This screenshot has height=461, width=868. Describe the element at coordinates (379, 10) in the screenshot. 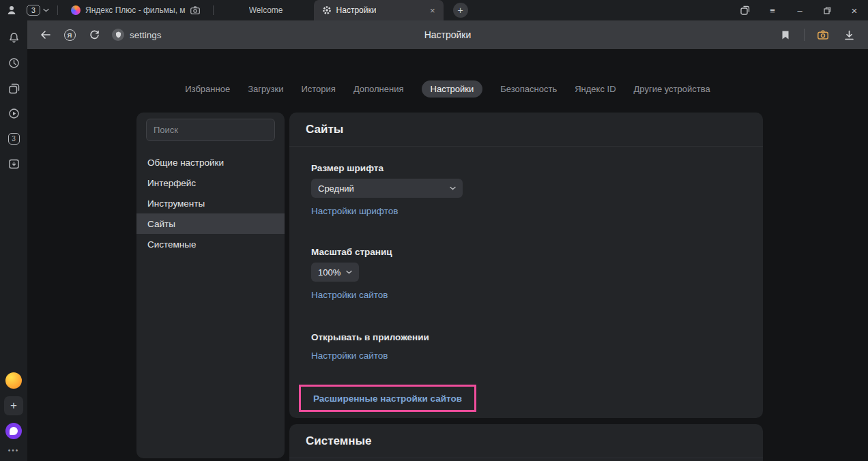

I see `tab-settings: Настройки ×` at that location.